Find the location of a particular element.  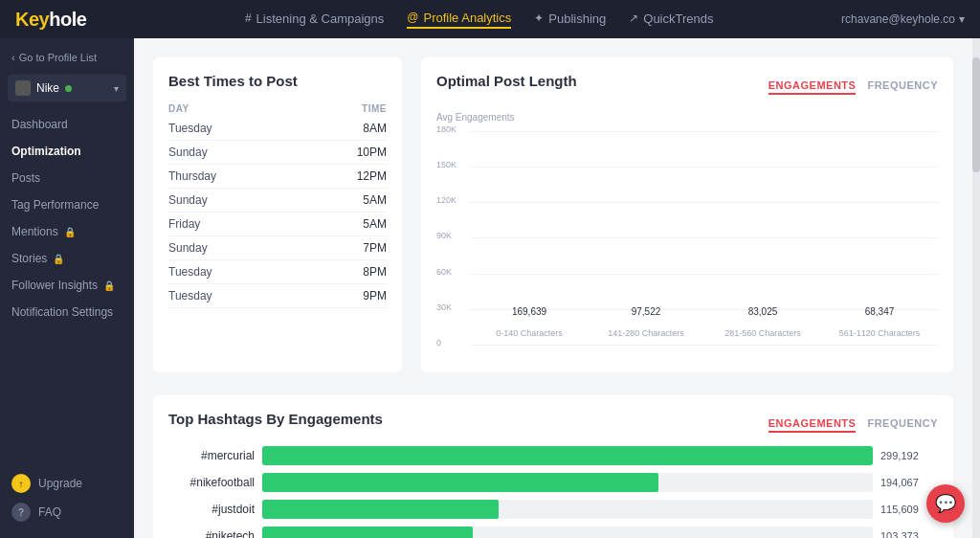

bar-value: 68,347 is located at coordinates (880, 312).